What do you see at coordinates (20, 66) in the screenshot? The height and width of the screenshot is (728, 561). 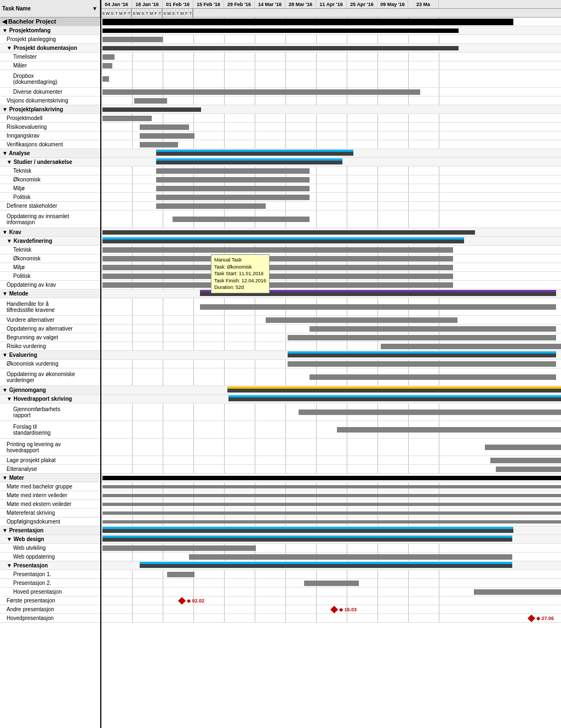 I see `task-label: Måler` at bounding box center [20, 66].